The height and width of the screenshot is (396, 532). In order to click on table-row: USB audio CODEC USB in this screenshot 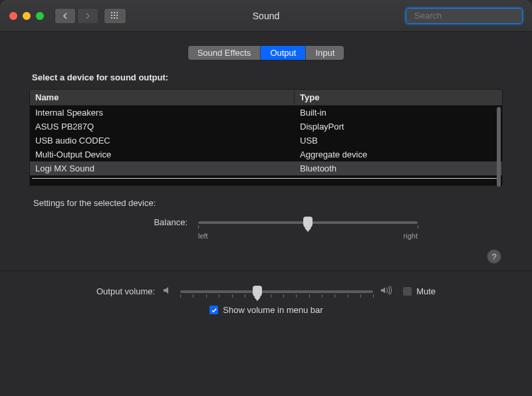, I will do `click(266, 141)`.